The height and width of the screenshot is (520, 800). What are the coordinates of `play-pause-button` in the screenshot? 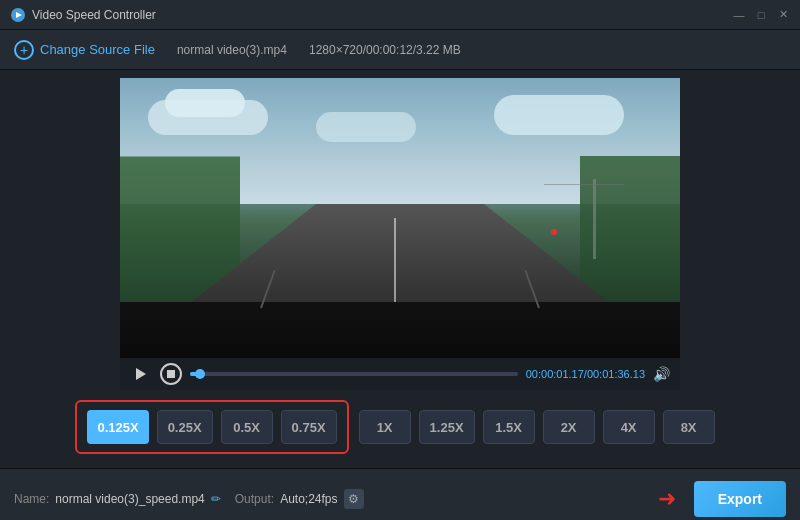 It's located at (141, 374).